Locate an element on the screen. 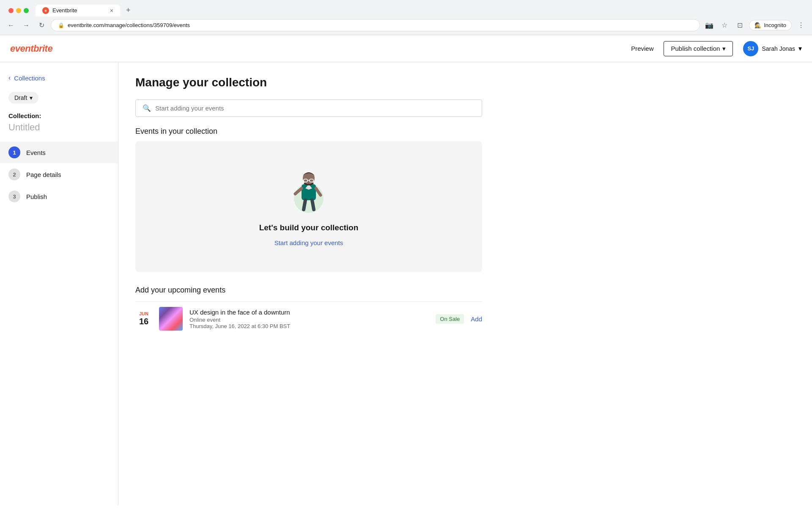 The image size is (812, 508). draft-chevron-icon: ▾ is located at coordinates (31, 98).